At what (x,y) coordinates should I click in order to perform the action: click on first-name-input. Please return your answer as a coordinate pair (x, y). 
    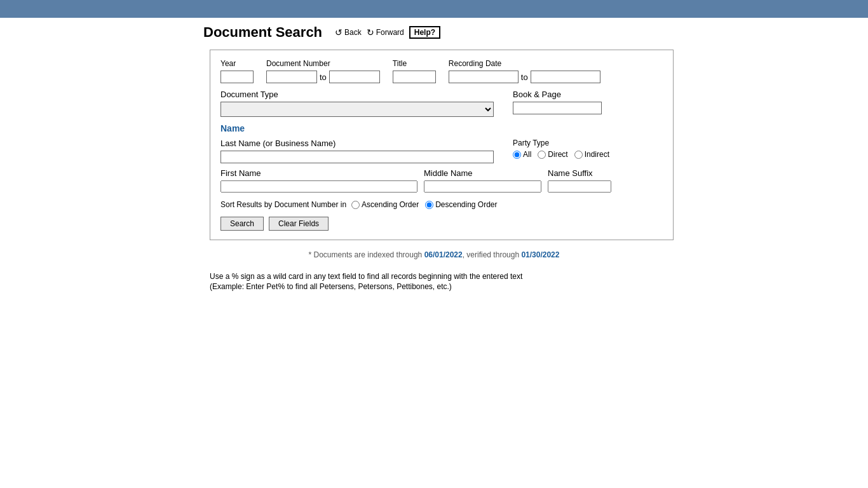
    Looking at the image, I should click on (319, 187).